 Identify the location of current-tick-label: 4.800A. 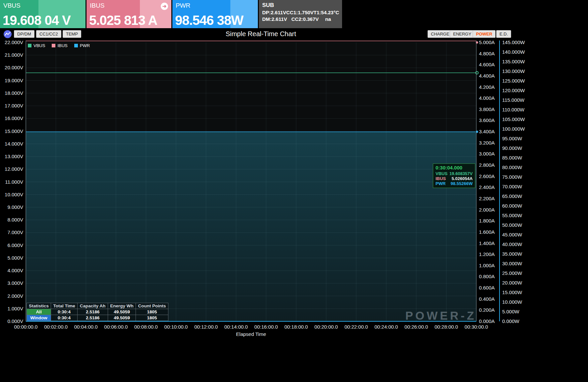
(487, 54).